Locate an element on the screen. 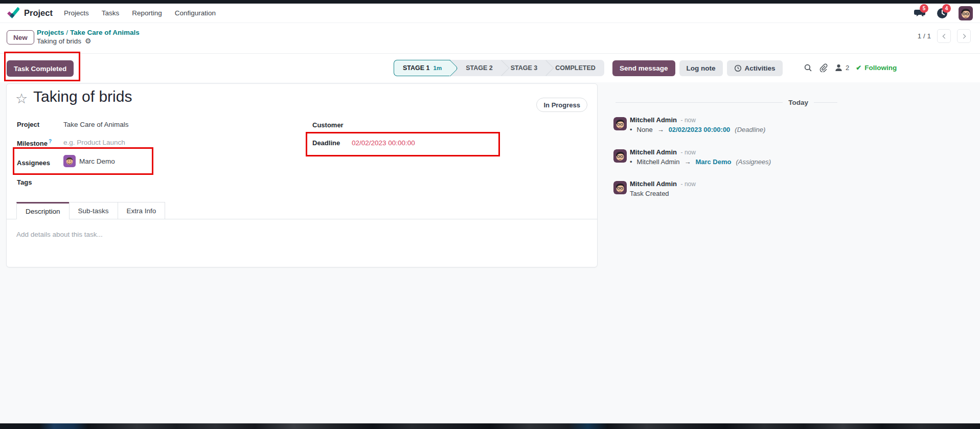  tracking-new-value: Marc Demo is located at coordinates (713, 162).